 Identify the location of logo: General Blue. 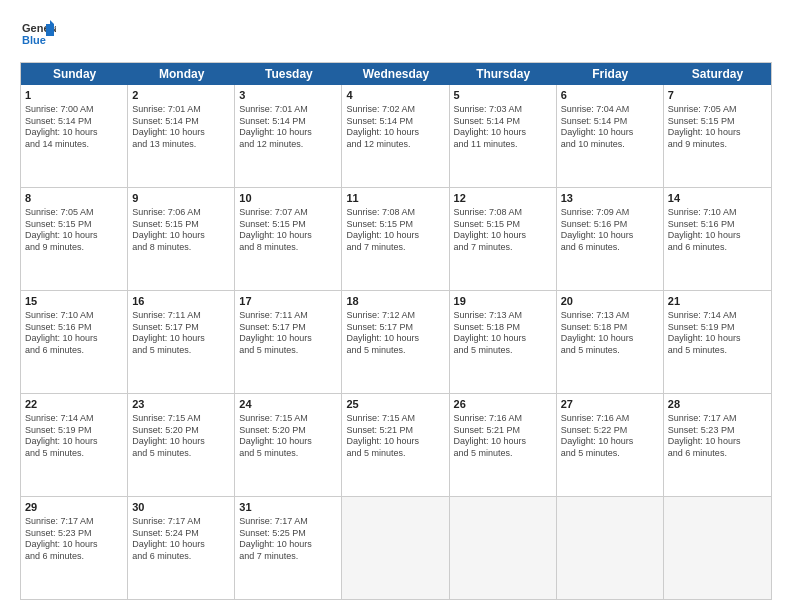
(40, 34).